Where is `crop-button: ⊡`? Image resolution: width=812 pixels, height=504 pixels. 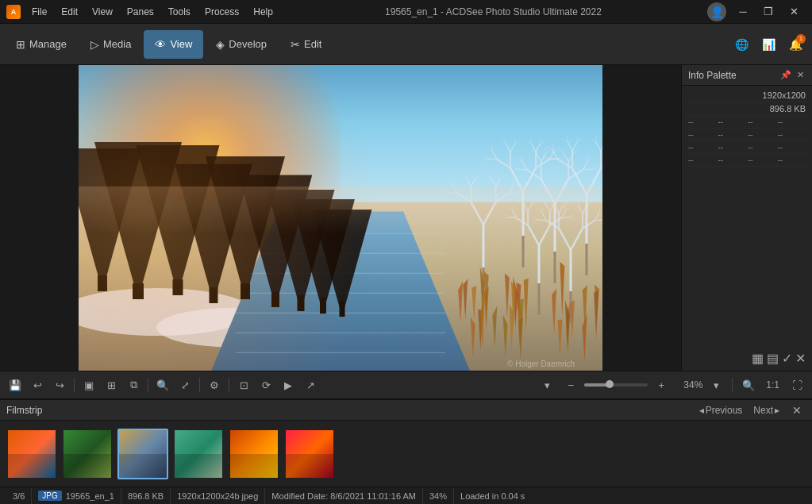 crop-button: ⊡ is located at coordinates (244, 385).